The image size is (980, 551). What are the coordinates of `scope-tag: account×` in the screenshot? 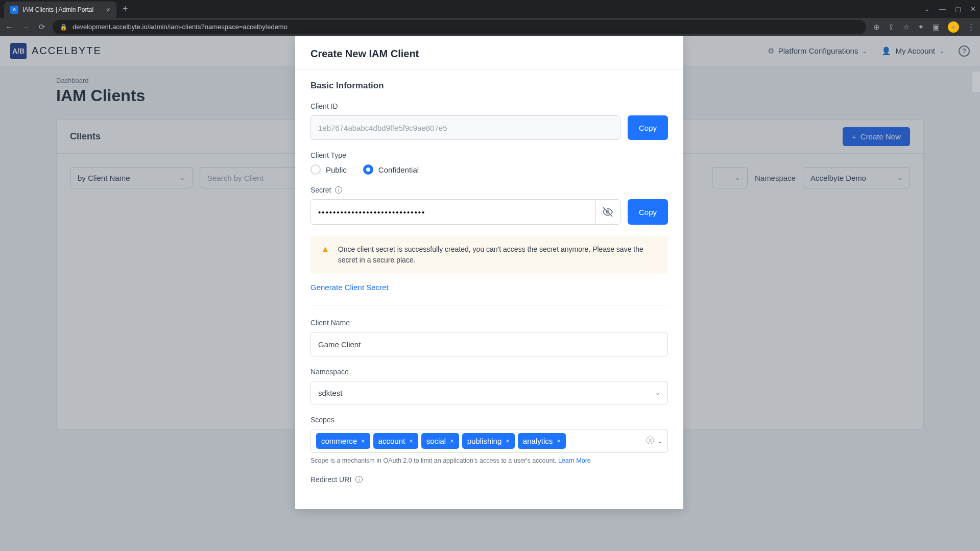 It's located at (396, 441).